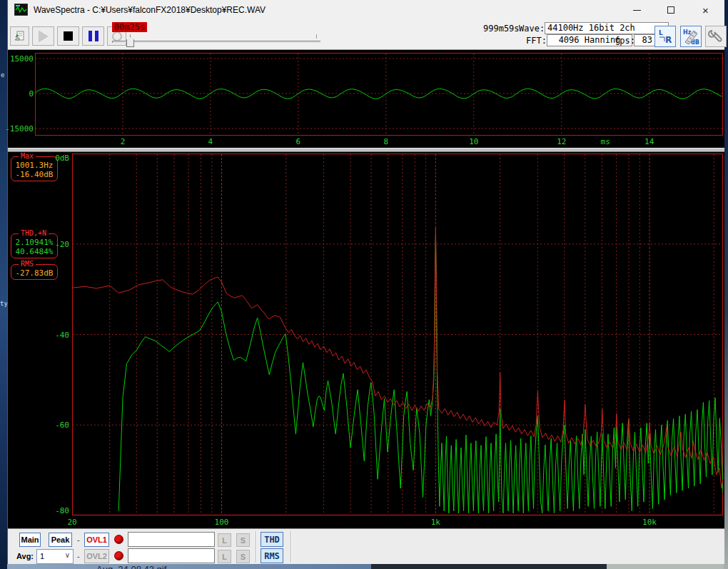 This screenshot has height=569, width=728. Describe the element at coordinates (123, 141) in the screenshot. I see `axis-tick-label: 2` at that location.